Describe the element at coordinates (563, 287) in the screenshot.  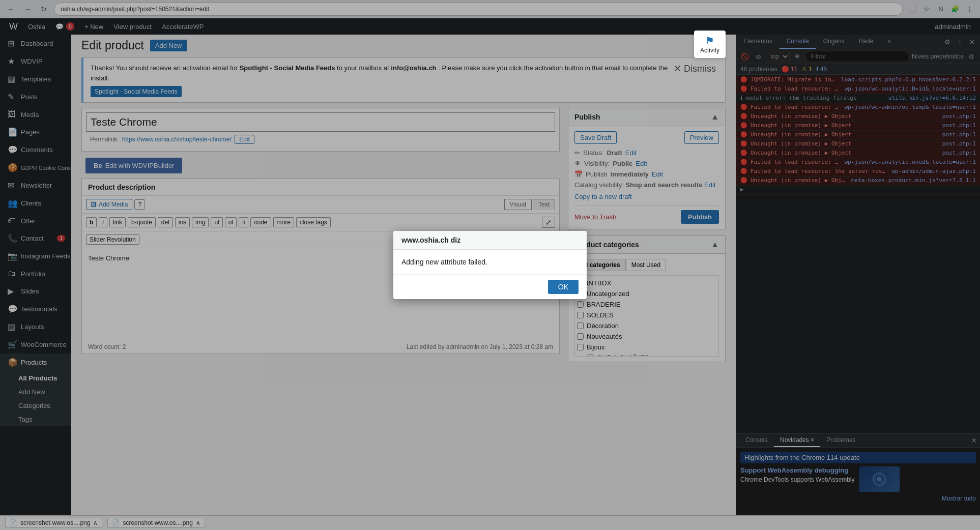
I see `modal-ok-button: OK` at that location.